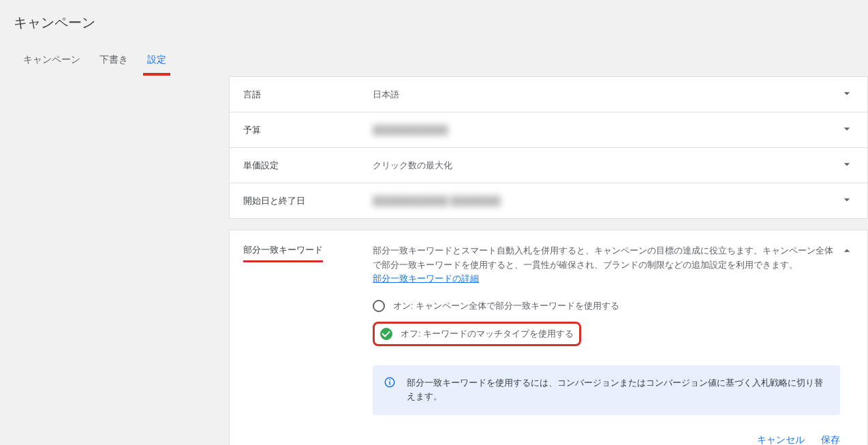 The width and height of the screenshot is (868, 445). What do you see at coordinates (426, 278) in the screenshot?
I see `broad-match-details-link: 部分一致キーワードの詳細` at bounding box center [426, 278].